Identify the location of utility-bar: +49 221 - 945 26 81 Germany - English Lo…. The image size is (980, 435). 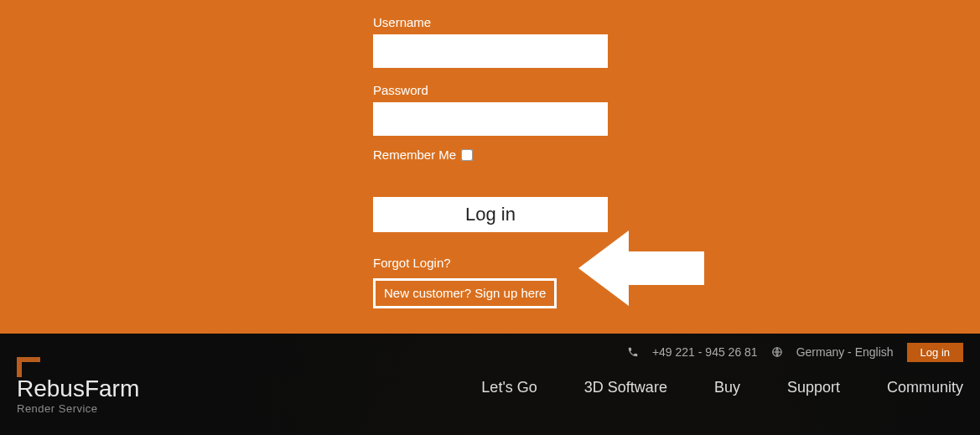
(490, 352).